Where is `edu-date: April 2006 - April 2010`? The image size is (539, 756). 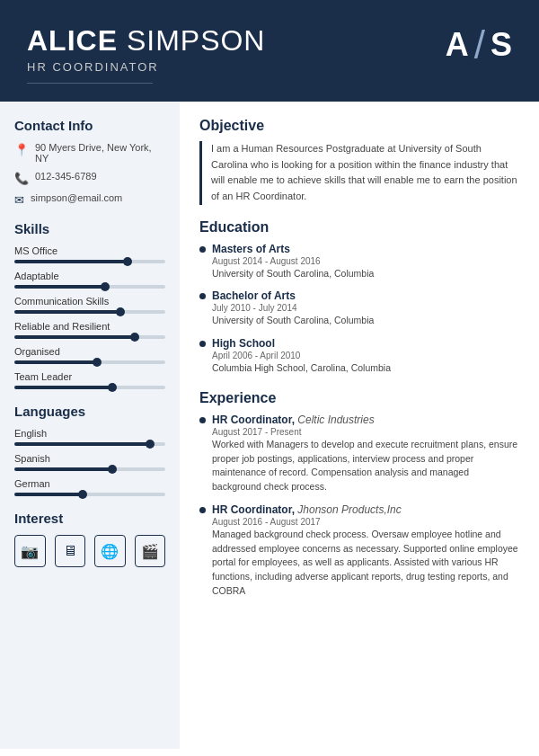 edu-date: April 2006 - April 2010 is located at coordinates (366, 356).